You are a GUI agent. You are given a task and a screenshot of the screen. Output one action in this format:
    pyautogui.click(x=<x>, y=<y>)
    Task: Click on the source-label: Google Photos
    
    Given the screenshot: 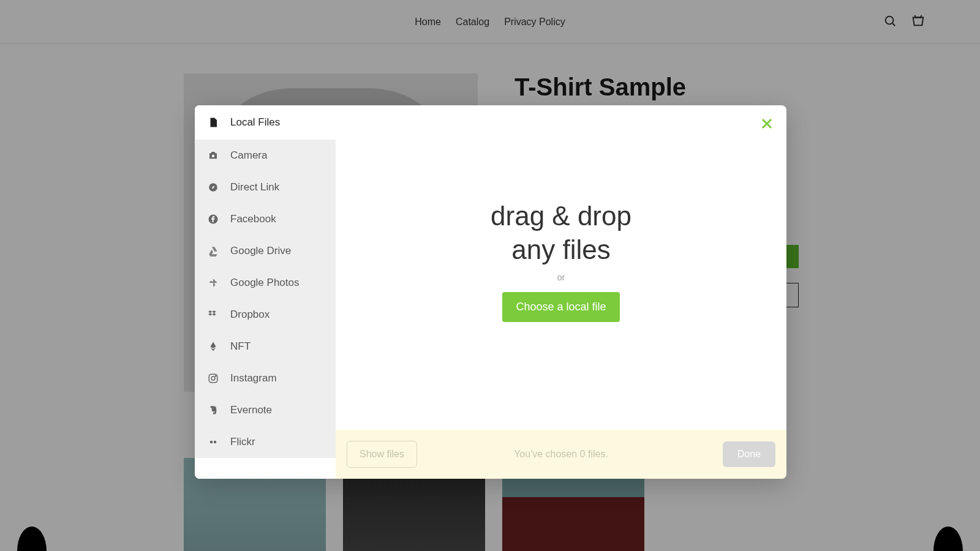 What is the action you would take?
    pyautogui.click(x=265, y=283)
    